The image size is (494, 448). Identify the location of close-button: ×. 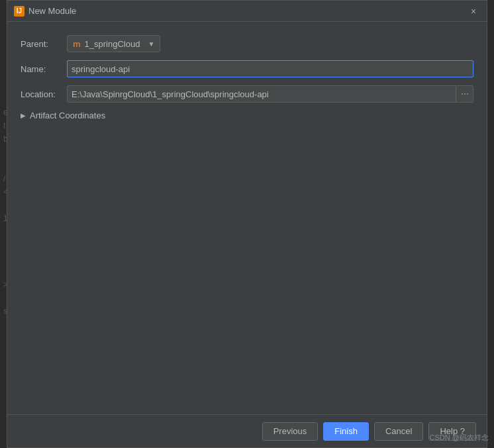
(473, 11).